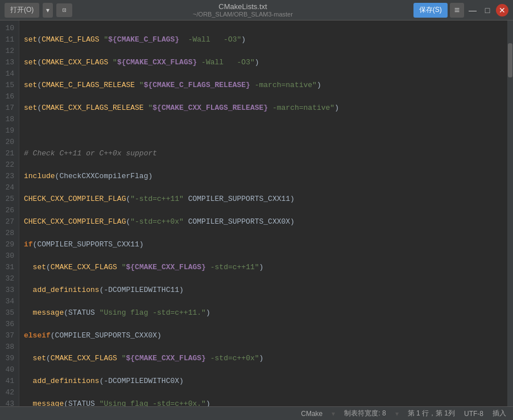 Image resolution: width=513 pixels, height=420 pixels. I want to click on titlebar-center: CMakeLists.txt ~/ORB_SLAM/ORB_SLAM3-mast…, so click(242, 10).